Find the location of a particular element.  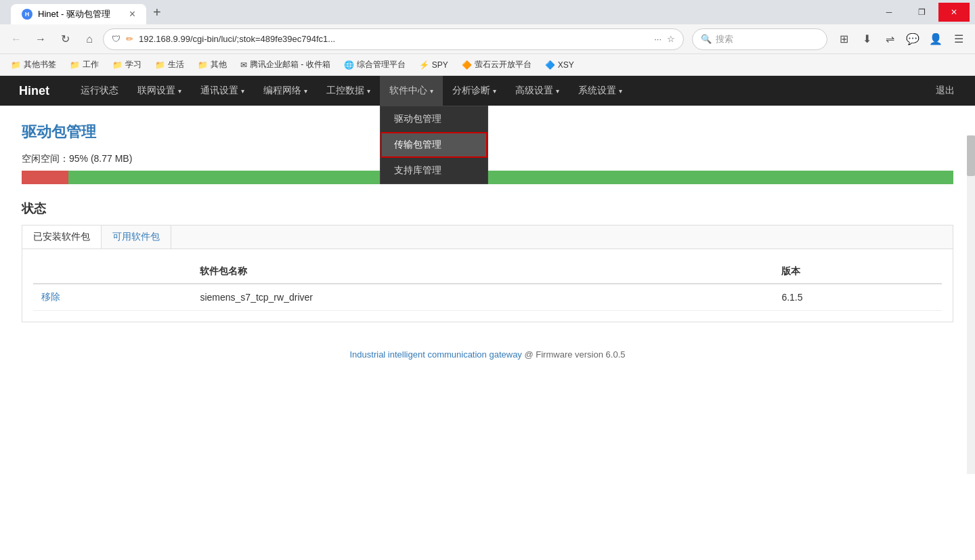

remove-link: 移除 is located at coordinates (51, 297).